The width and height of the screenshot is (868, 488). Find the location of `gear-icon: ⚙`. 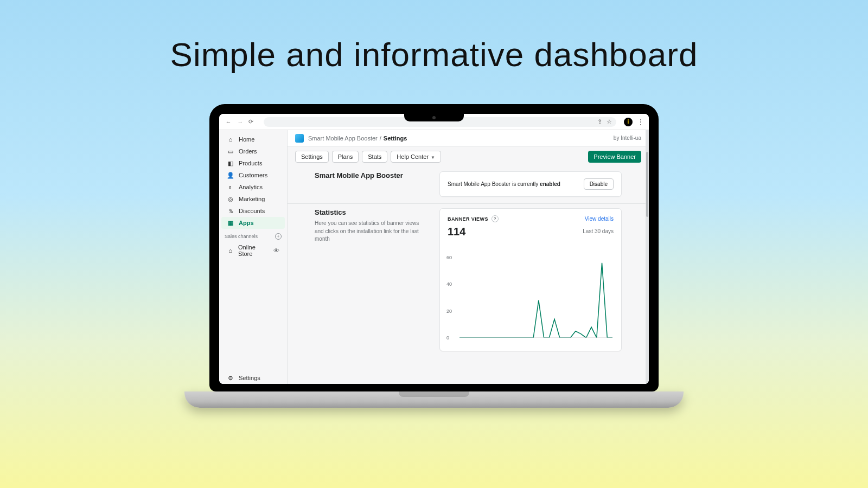

gear-icon: ⚙ is located at coordinates (231, 378).